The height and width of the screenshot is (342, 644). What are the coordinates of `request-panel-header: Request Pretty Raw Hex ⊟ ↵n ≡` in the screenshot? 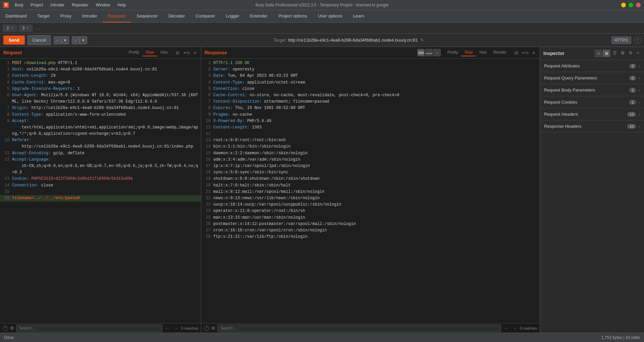 It's located at (101, 53).